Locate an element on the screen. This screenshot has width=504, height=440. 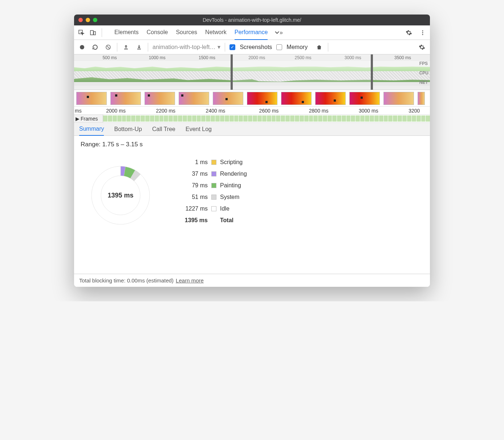
detail-tab-bottomup: Bottom-Up is located at coordinates (128, 129).